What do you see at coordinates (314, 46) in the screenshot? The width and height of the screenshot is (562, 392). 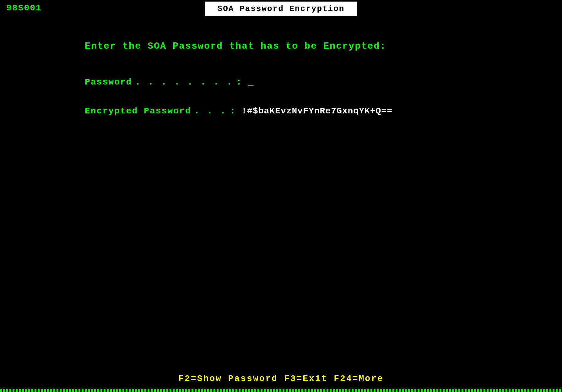 I see `instruction-text: Enter the SOA Password that has to be En…` at bounding box center [314, 46].